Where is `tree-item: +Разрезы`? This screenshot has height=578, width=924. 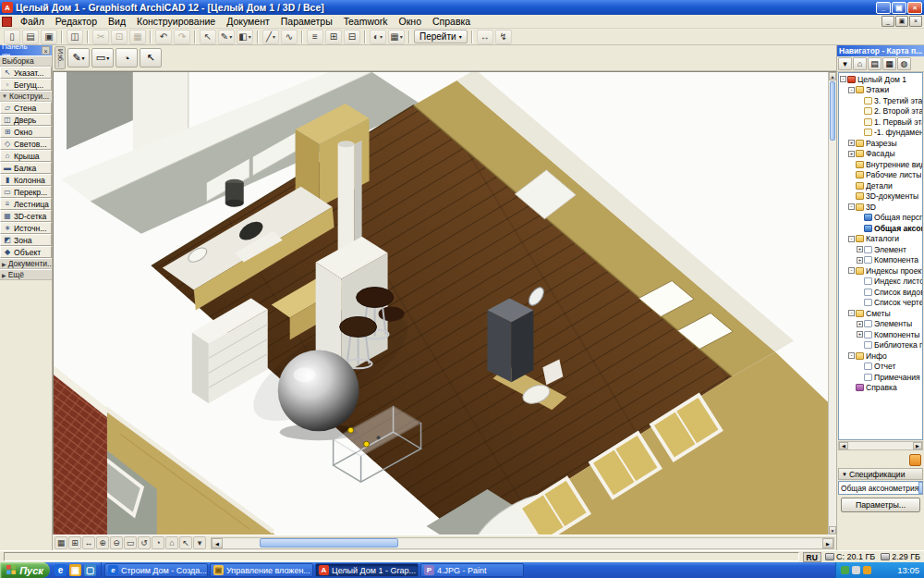
tree-item: +Разрезы is located at coordinates (881, 143).